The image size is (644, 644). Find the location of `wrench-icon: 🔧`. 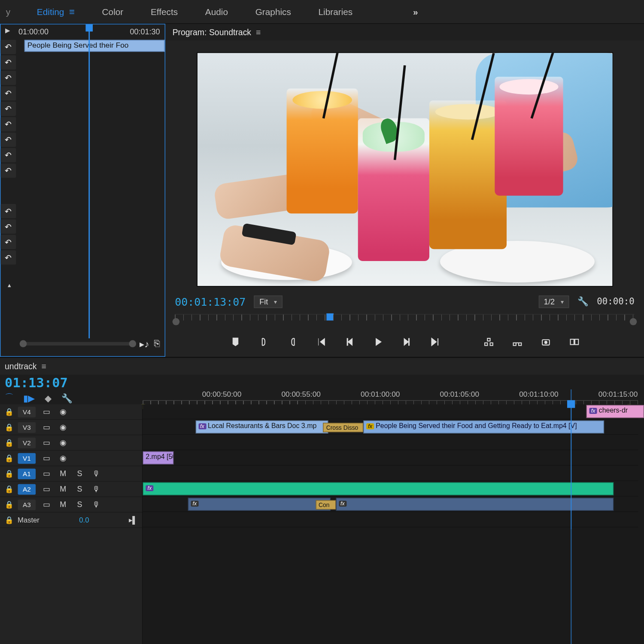

wrench-icon: 🔧 is located at coordinates (583, 301).